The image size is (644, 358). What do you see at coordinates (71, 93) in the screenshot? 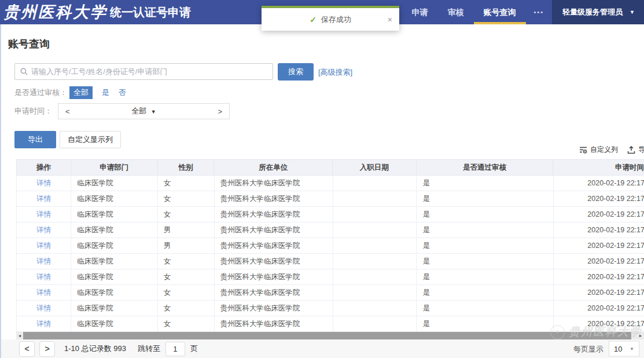
I see `filter-audit-row: 是否通过审核： 全部 是 否` at bounding box center [71, 93].